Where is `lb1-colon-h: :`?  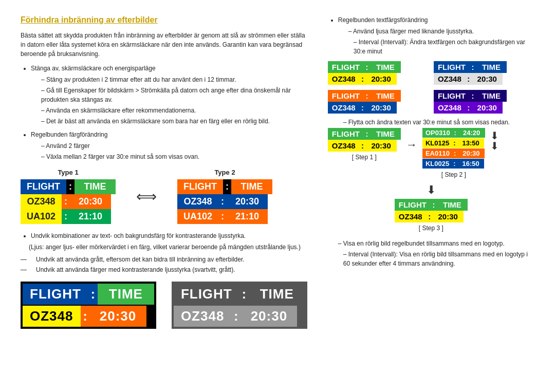
lb1-colon-h: : is located at coordinates (93, 294).